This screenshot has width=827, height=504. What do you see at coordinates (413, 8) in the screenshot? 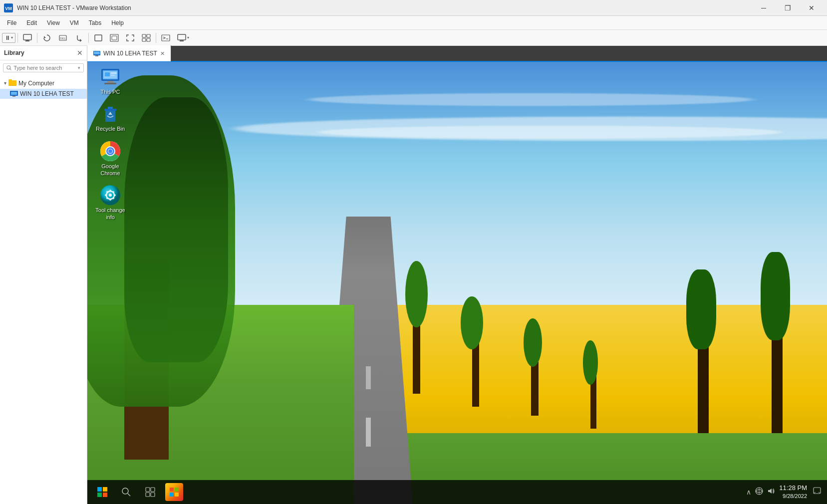
I see `title-bar: VM WIN 10 LEHA TEST - VMware Workstation…` at bounding box center [413, 8].